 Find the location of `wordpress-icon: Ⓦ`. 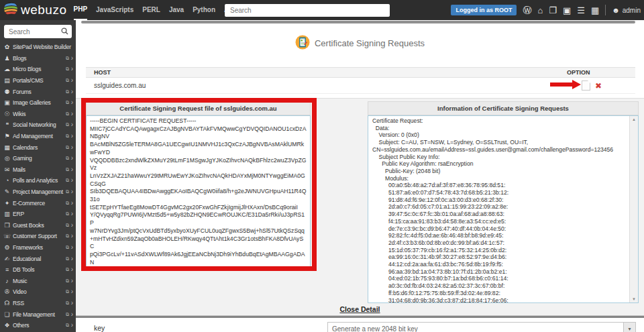

wordpress-icon: Ⓦ is located at coordinates (527, 11).